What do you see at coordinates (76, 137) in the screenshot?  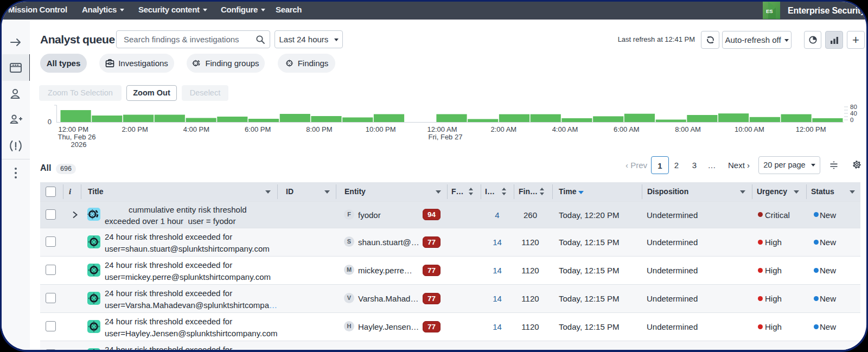 I see `svg-text: Thu, Feb 26` at bounding box center [76, 137].